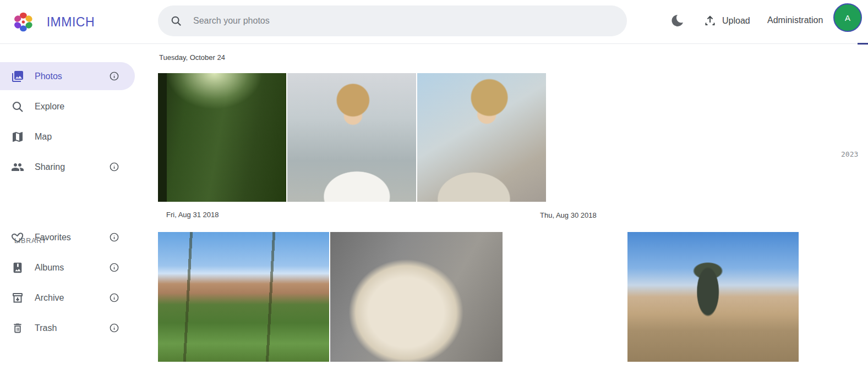  I want to click on people-icon, so click(18, 167).